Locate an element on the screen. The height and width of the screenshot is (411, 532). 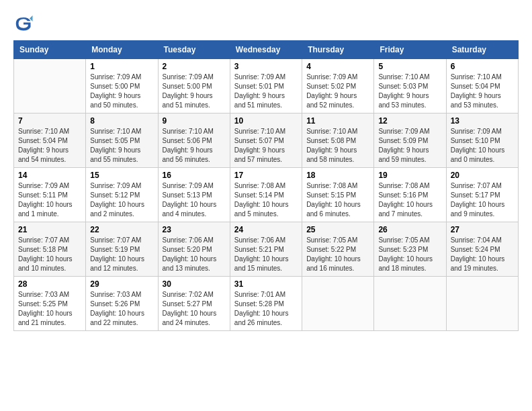
day-info: Sunrise: 7:05 AMSunset: 5:23 PMDaylight:… is located at coordinates (410, 255).